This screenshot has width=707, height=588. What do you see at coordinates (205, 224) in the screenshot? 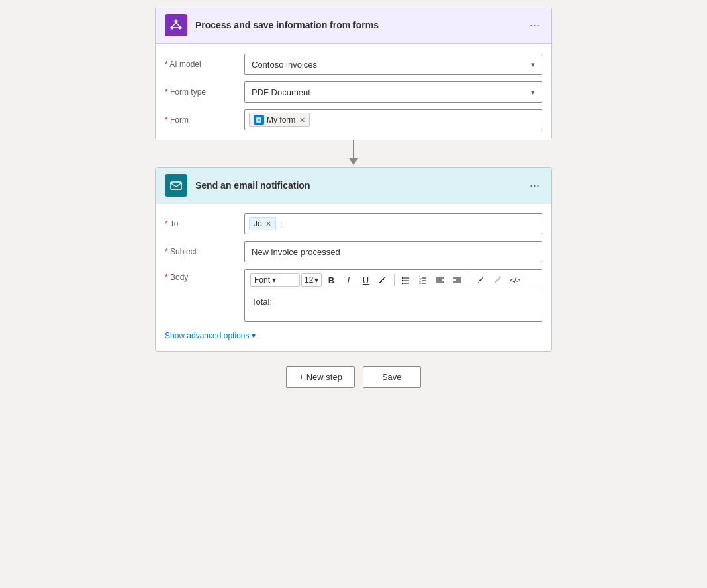
I see `to-label: * To` at bounding box center [205, 224].